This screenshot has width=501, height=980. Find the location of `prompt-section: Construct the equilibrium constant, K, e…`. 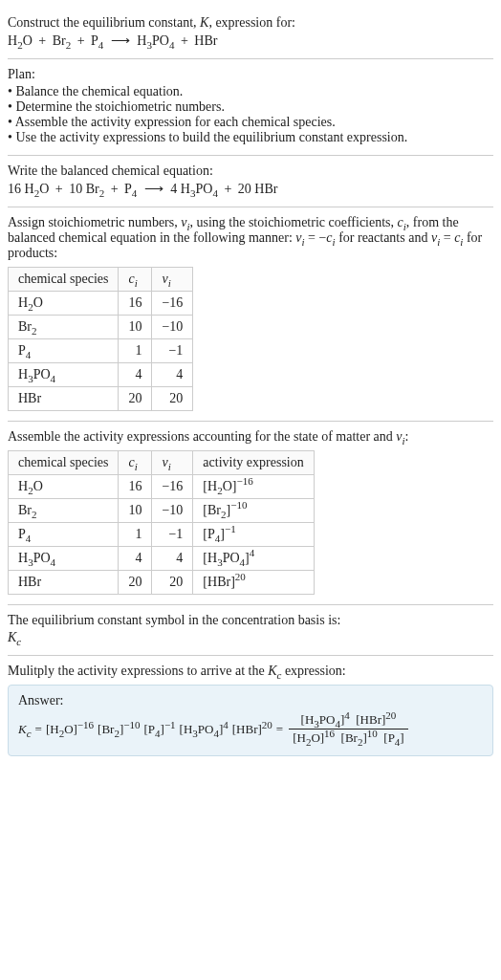

prompt-section: Construct the equilibrium constant, K, e… is located at coordinates (250, 33).